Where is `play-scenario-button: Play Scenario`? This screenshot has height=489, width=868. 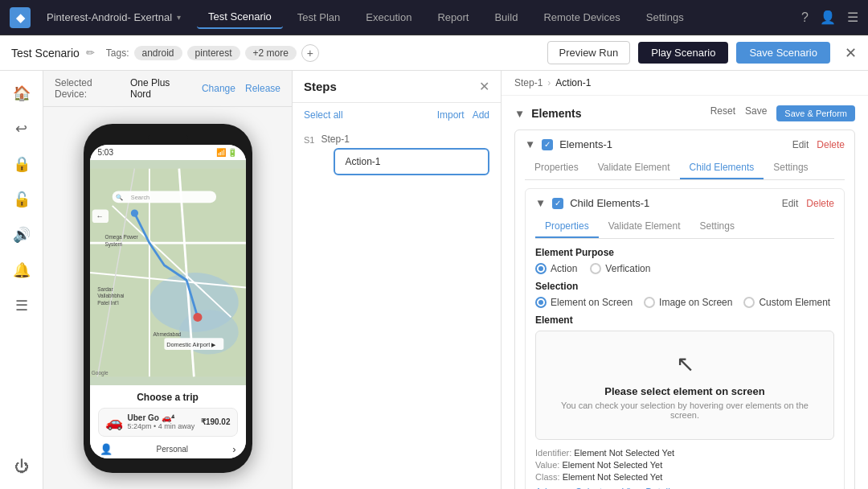 play-scenario-button: Play Scenario is located at coordinates (683, 53).